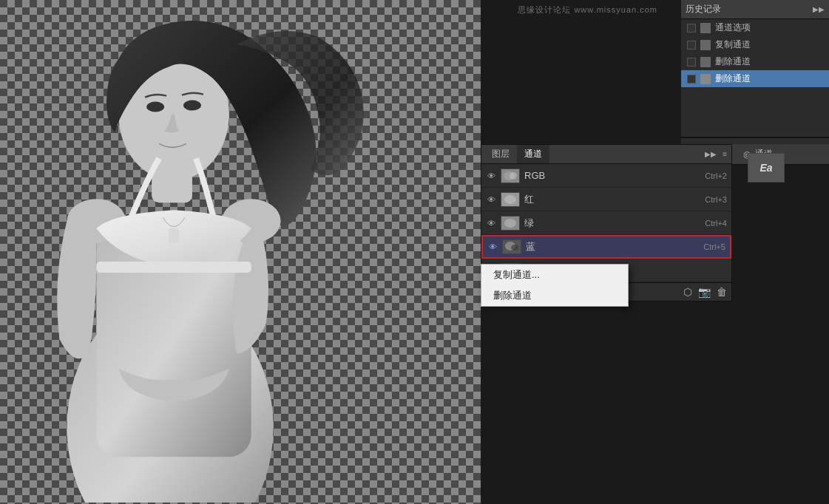 This screenshot has height=504, width=829. Describe the element at coordinates (606, 200) in the screenshot. I see `channel-row-red: 👁 红 Ctrl+3` at that location.